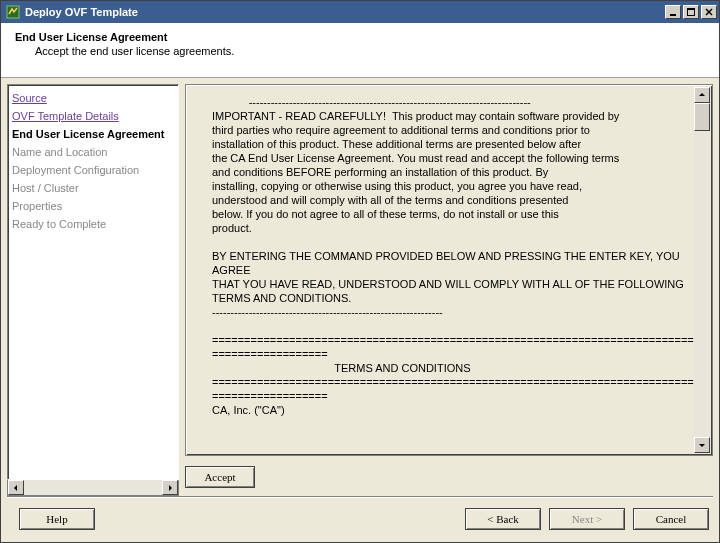  I want to click on eula-vscrollbar, so click(702, 270).